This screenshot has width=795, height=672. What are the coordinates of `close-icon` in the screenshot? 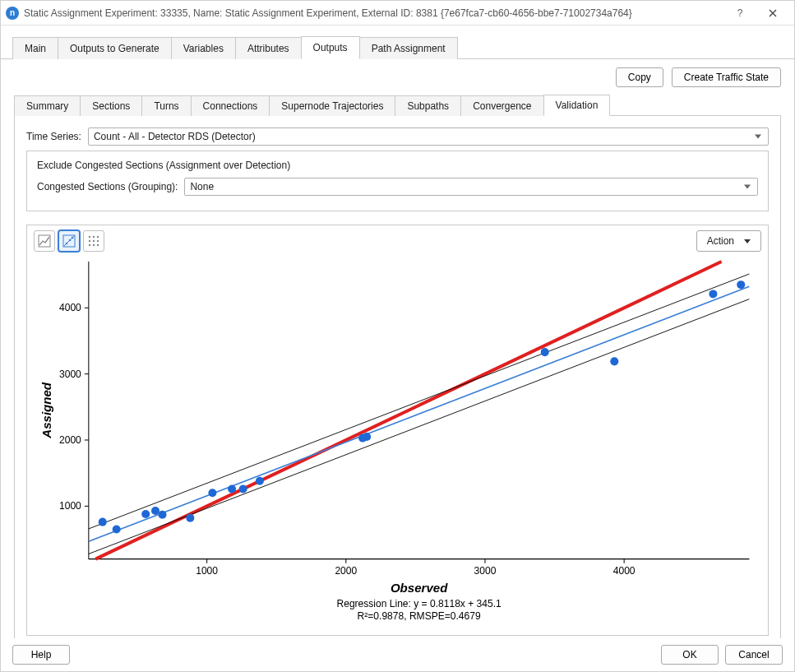 It's located at (773, 13).